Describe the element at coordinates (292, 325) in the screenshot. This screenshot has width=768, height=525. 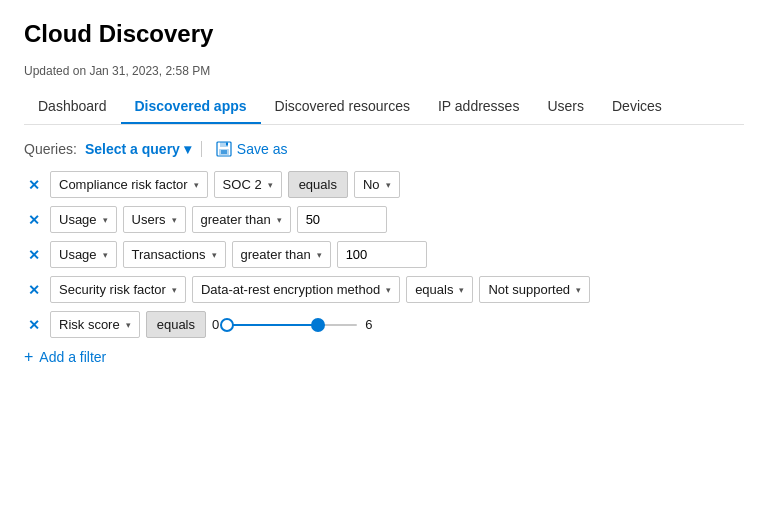
I see `risk-score-slider` at that location.